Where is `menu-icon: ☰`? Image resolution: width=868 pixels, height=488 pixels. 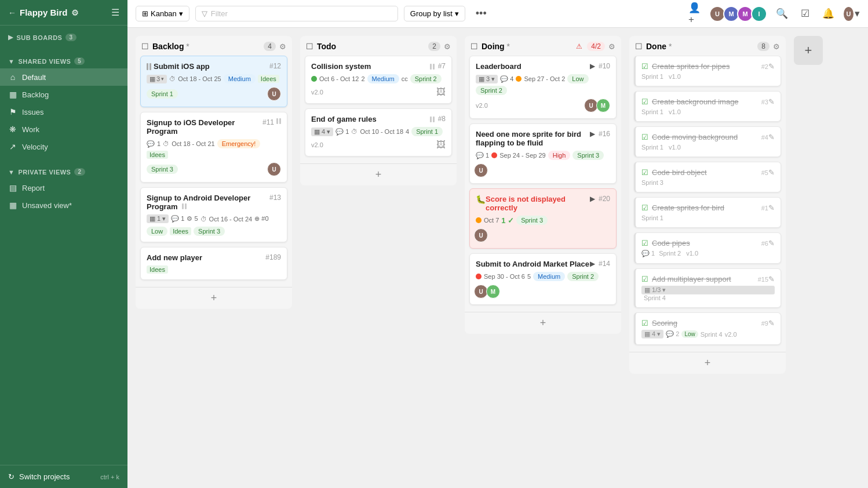 menu-icon: ☰ is located at coordinates (115, 13).